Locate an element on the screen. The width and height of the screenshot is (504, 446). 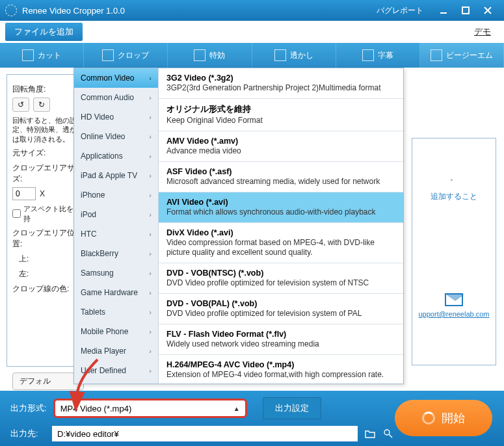
add-link: 追加すること is located at coordinates (454, 196).